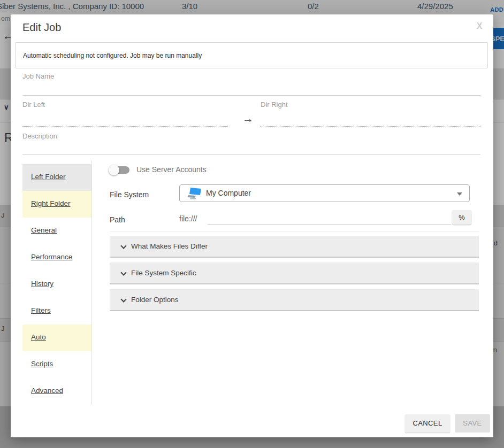  What do you see at coordinates (57, 391) in the screenshot?
I see `tab-advanced: Advanced` at bounding box center [57, 391].